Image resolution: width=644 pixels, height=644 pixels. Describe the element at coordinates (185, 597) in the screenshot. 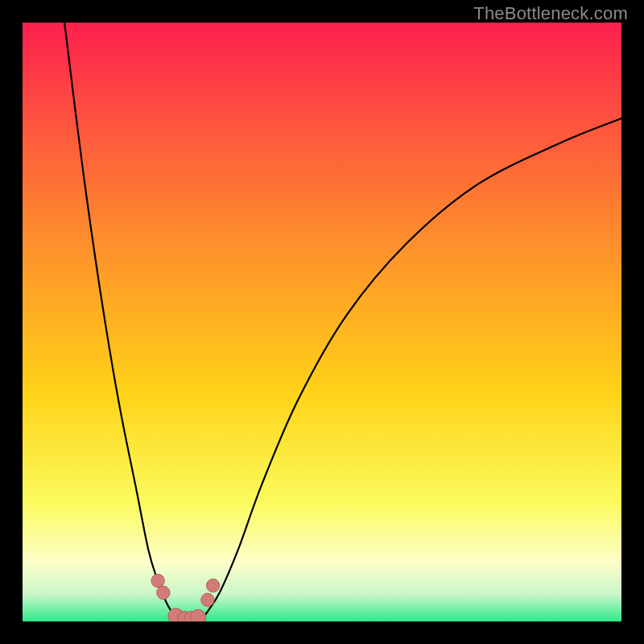

I see `marker-group` at that location.